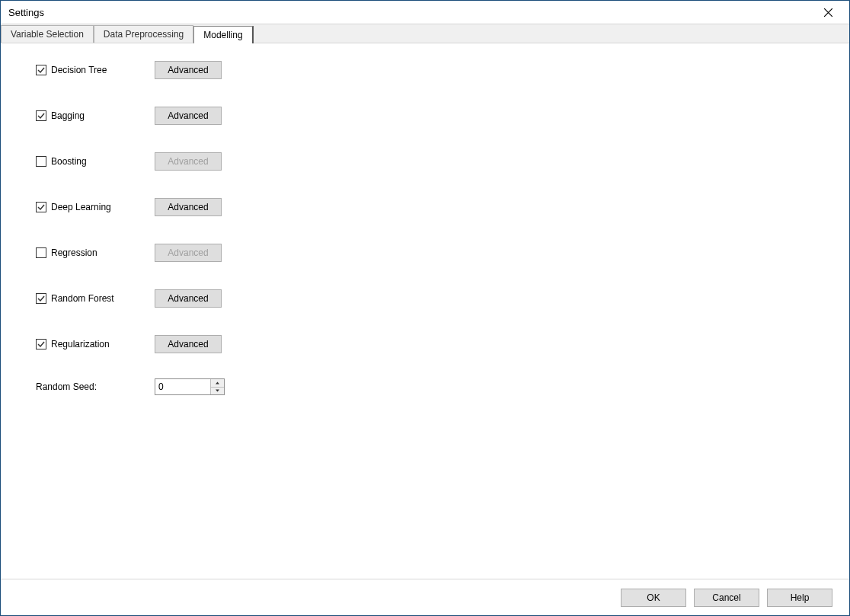 This screenshot has width=850, height=616. I want to click on model-row-deep-learning: Deep Learning Advanced, so click(438, 207).